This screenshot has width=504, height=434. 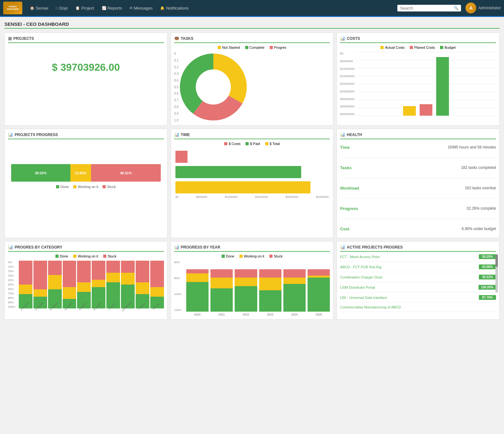 I want to click on costs-time-bar, so click(x=181, y=157).